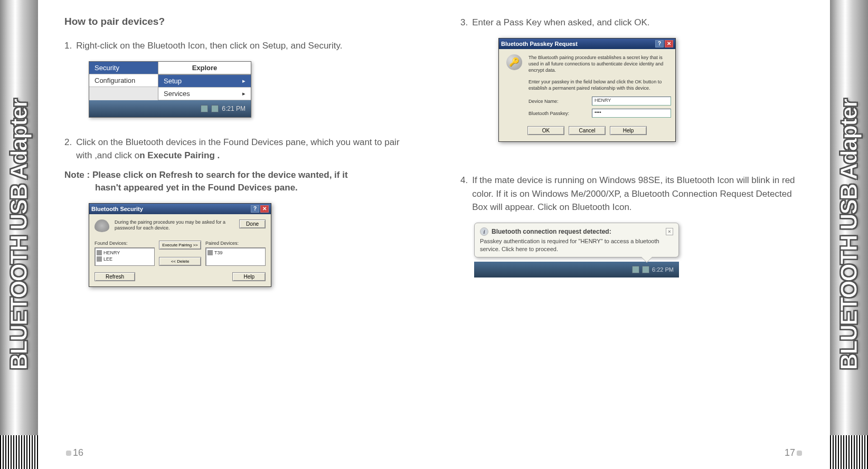 The height and width of the screenshot is (469, 868). What do you see at coordinates (464, 194) in the screenshot?
I see `step-number: 4.` at bounding box center [464, 194].